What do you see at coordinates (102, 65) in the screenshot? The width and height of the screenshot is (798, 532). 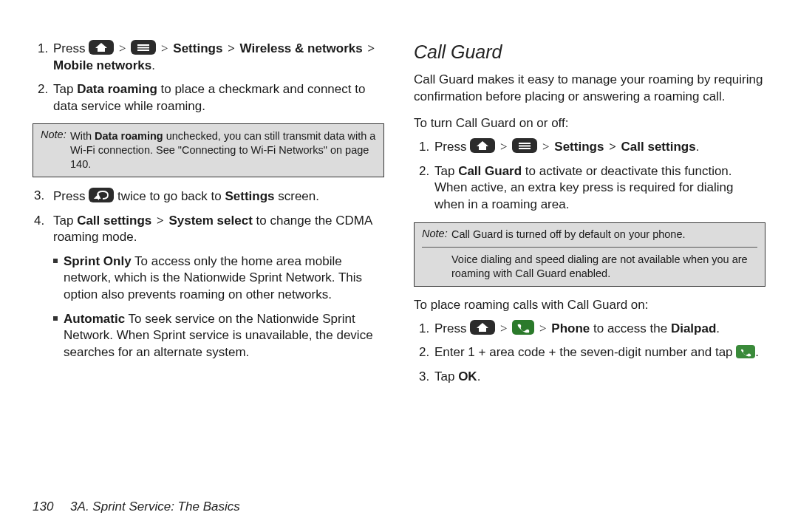 I see `path-mobile: Mobile networks` at bounding box center [102, 65].